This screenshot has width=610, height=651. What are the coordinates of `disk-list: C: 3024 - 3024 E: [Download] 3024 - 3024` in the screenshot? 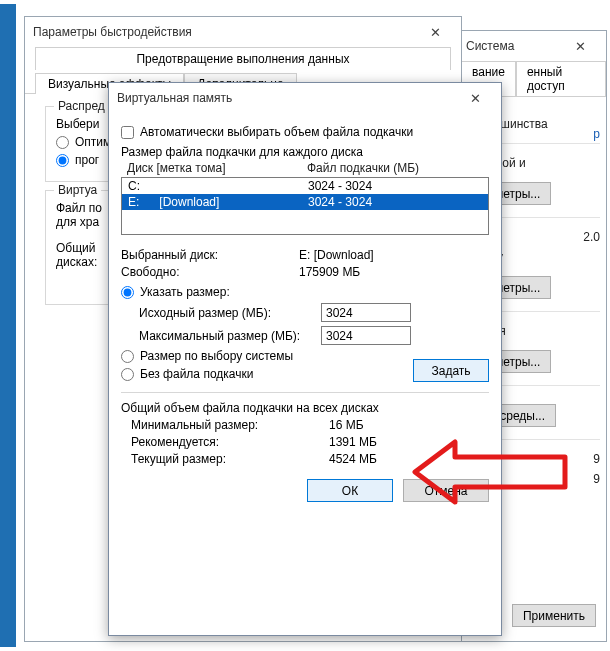 It's located at (305, 206).